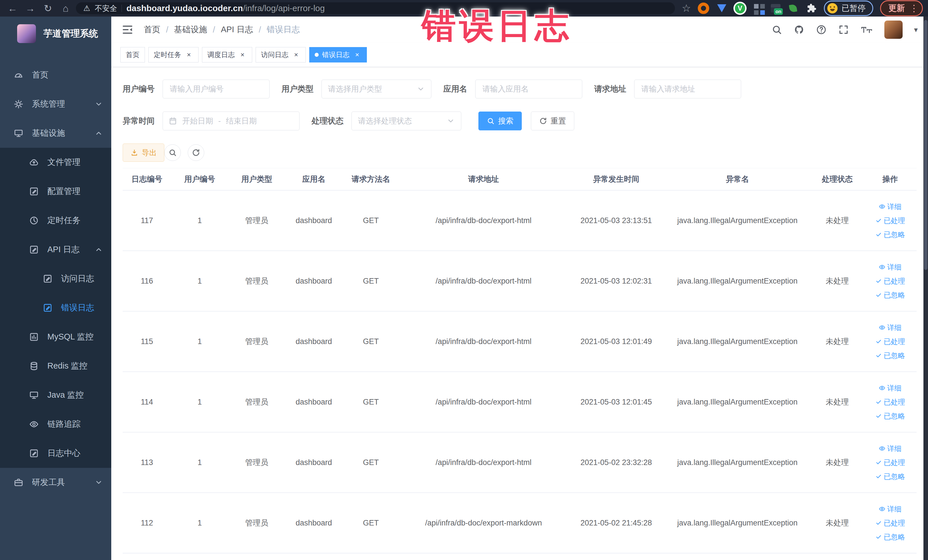 Image resolution: width=928 pixels, height=560 pixels. Describe the element at coordinates (173, 55) in the screenshot. I see `tab-定时任务: 定时任务 ×` at that location.